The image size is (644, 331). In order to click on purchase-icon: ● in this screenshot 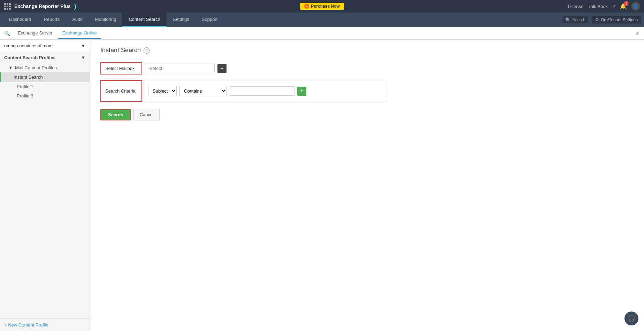, I will do `click(307, 6)`.